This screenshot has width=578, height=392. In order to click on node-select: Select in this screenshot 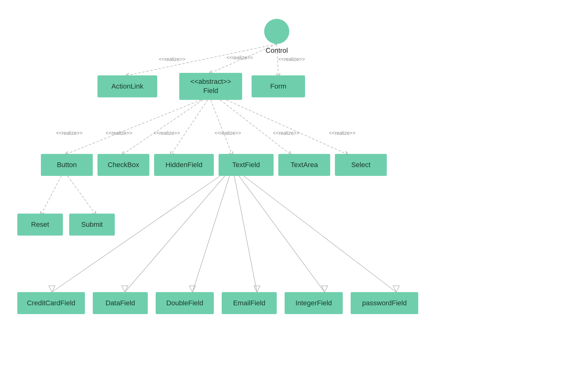, I will do `click(361, 165)`.